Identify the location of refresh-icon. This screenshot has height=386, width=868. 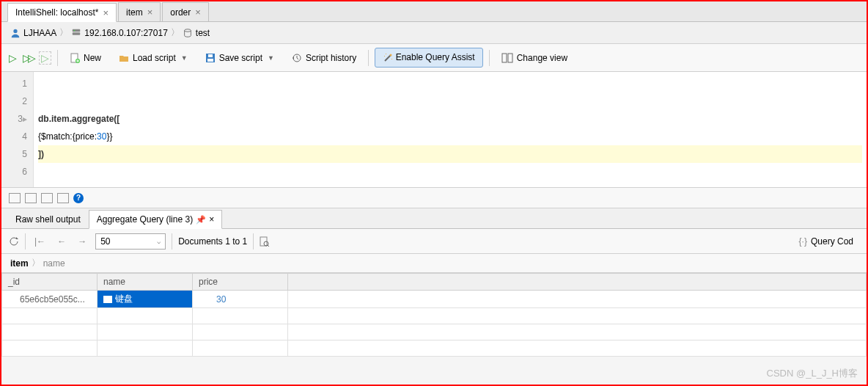
(14, 241).